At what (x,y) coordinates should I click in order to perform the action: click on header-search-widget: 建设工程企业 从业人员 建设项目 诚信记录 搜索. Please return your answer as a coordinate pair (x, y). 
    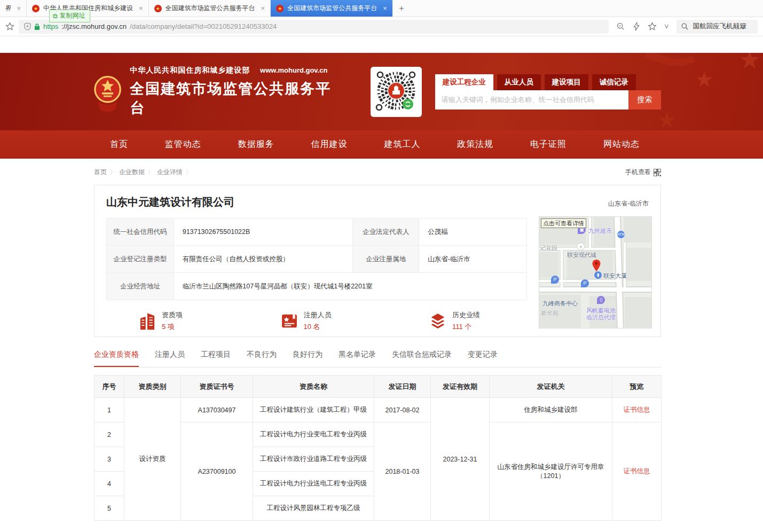
    Looking at the image, I should click on (548, 92).